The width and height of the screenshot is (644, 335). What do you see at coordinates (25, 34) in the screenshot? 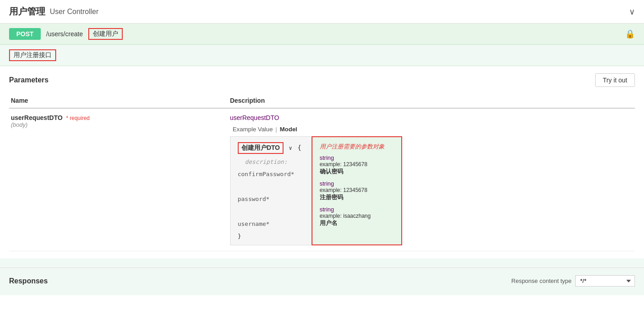
I see `method-badge: POST` at bounding box center [25, 34].